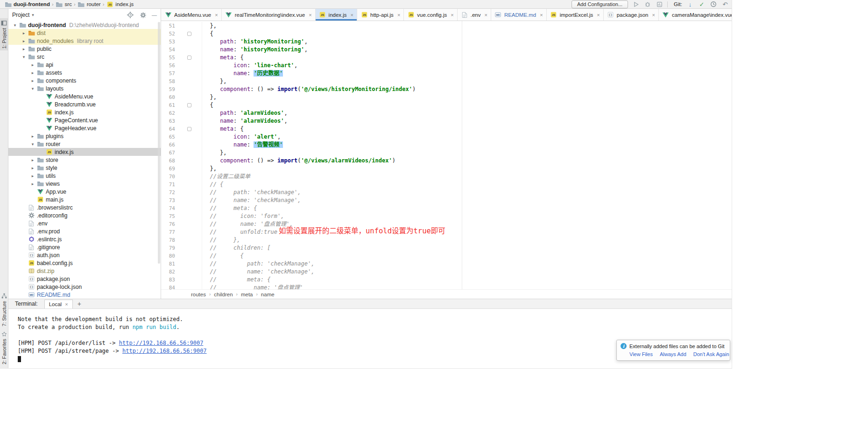  What do you see at coordinates (659, 4) in the screenshot?
I see `profiler-icon` at bounding box center [659, 4].